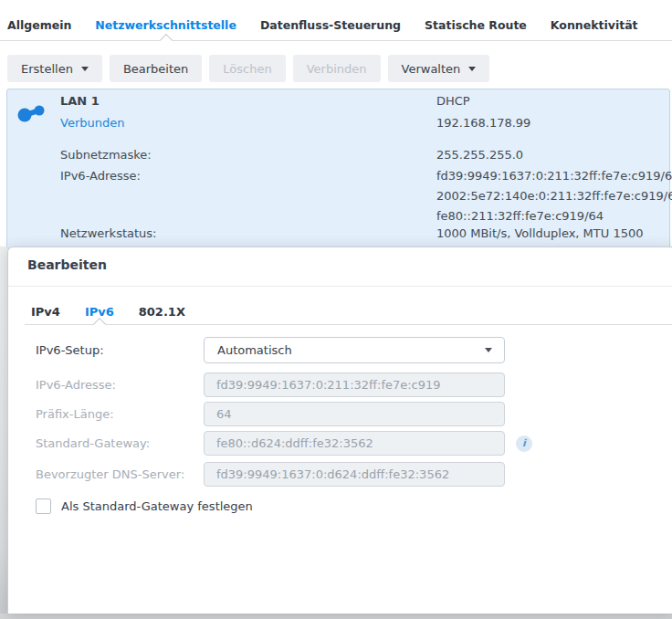  I want to click on tab-ipv6: IPv6, so click(100, 312).